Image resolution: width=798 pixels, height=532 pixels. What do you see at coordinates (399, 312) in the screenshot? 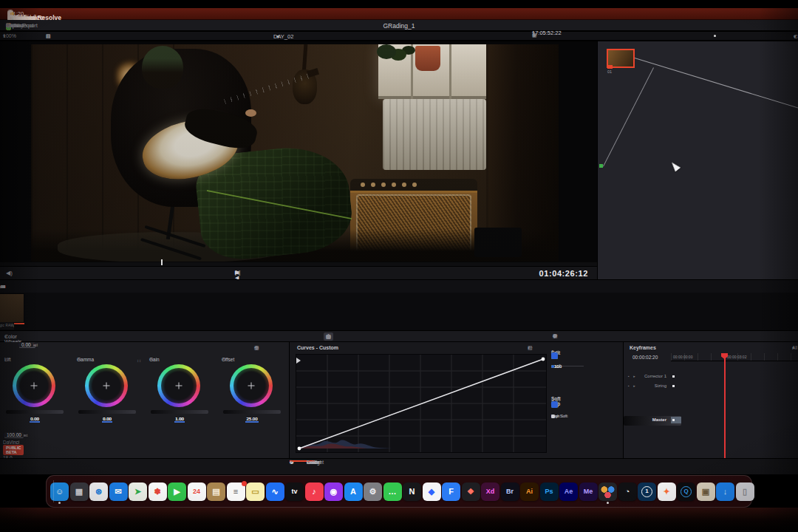
I see `clip-thumbnail-strip: Blackmagic RAWBlackmagic RAWBlackmagic R…` at bounding box center [399, 312].